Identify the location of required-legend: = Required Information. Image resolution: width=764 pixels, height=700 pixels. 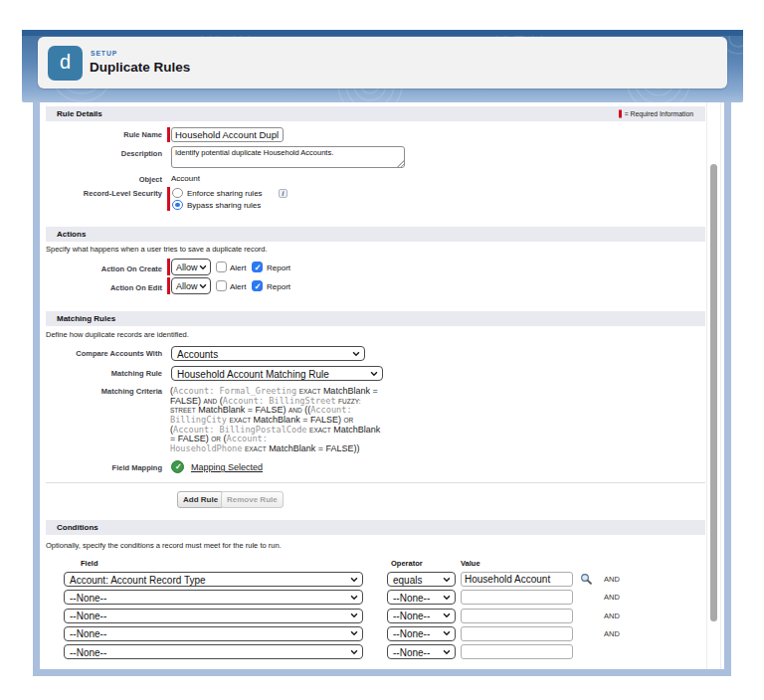
(657, 113).